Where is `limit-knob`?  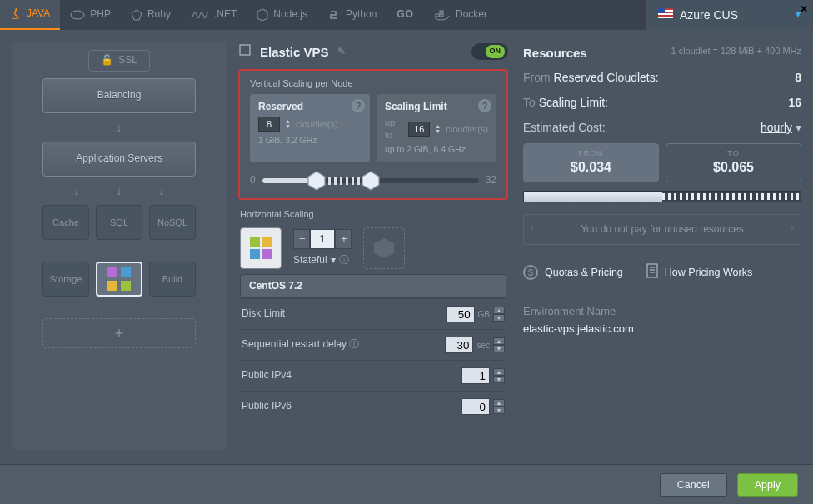
limit-knob is located at coordinates (371, 181).